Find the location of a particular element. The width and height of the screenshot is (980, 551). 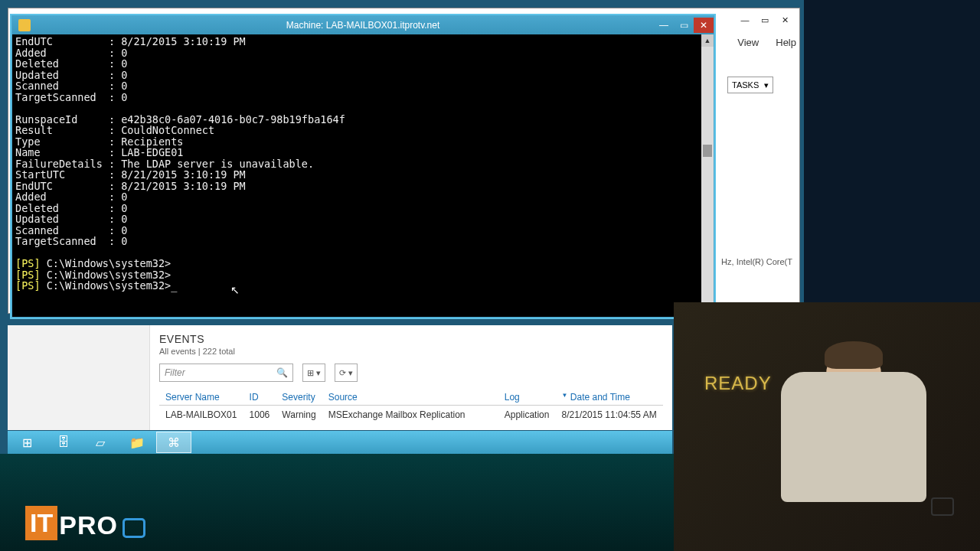

col-log: Log is located at coordinates (527, 398).